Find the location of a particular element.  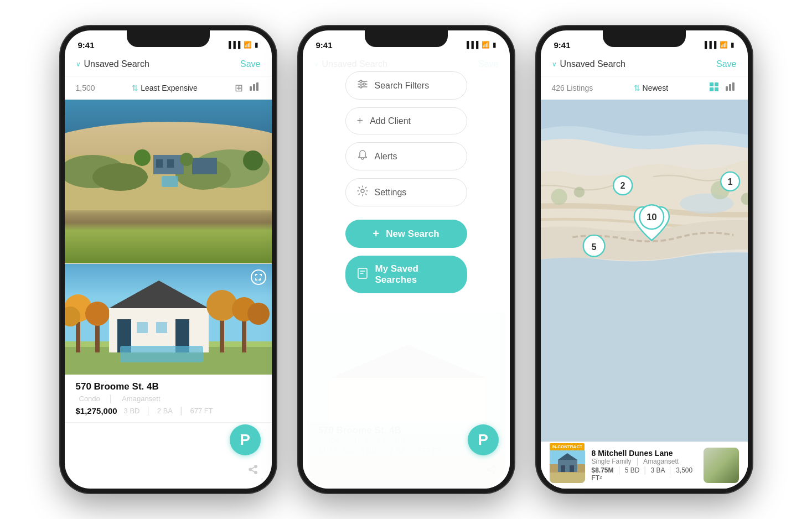

listing-thumb-next is located at coordinates (721, 465).